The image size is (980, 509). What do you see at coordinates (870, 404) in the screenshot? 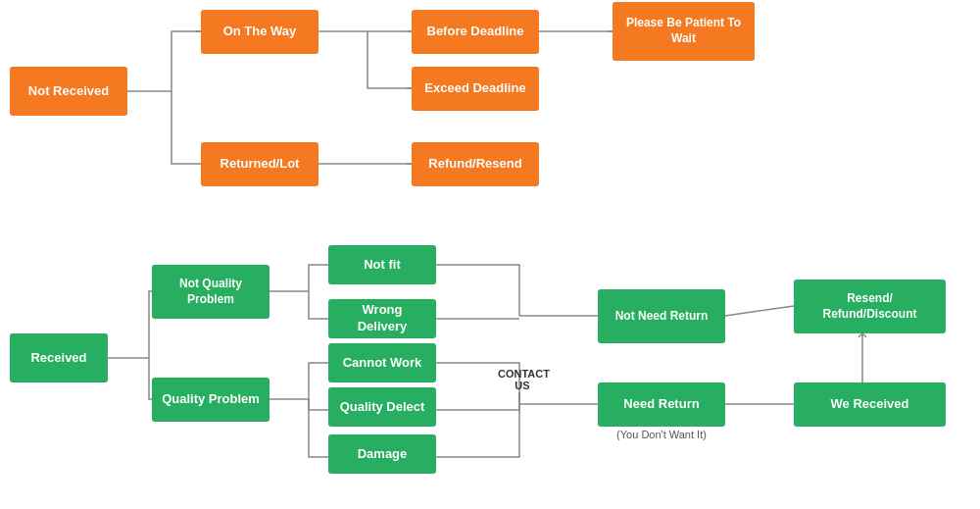
I see `we-received-node: We Received` at bounding box center [870, 404].